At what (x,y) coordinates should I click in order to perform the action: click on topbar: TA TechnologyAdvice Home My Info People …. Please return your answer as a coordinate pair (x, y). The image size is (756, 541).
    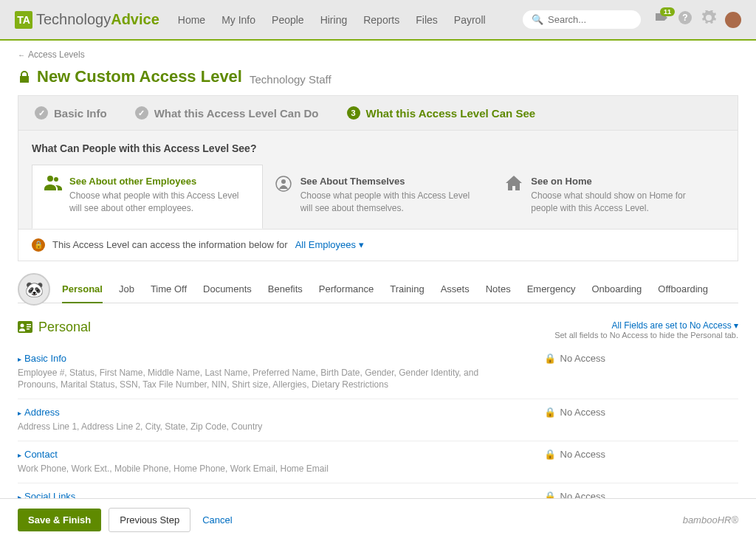
    Looking at the image, I should click on (378, 21).